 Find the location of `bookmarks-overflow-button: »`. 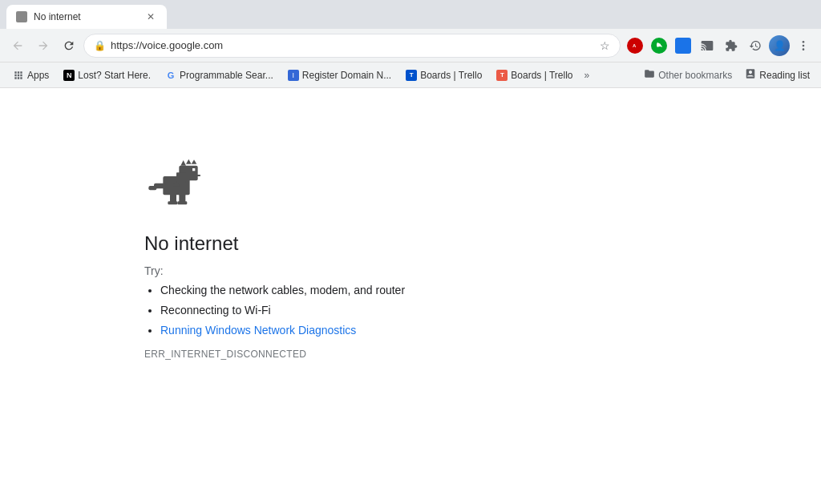

bookmarks-overflow-button: » is located at coordinates (587, 75).